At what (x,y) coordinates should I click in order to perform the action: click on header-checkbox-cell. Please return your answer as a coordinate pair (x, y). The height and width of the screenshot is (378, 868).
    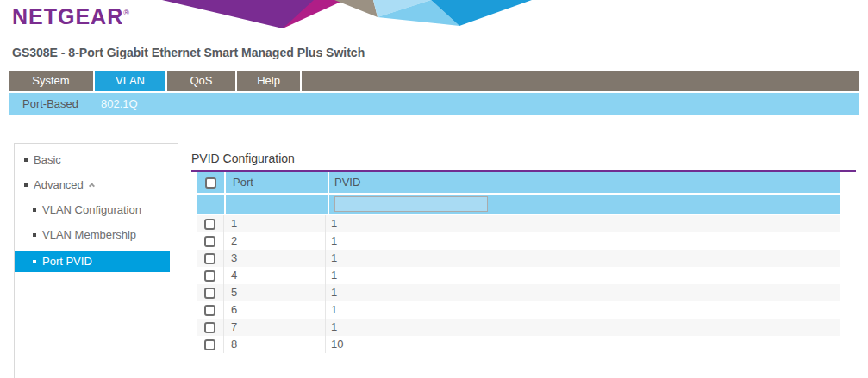
    Looking at the image, I should click on (210, 183).